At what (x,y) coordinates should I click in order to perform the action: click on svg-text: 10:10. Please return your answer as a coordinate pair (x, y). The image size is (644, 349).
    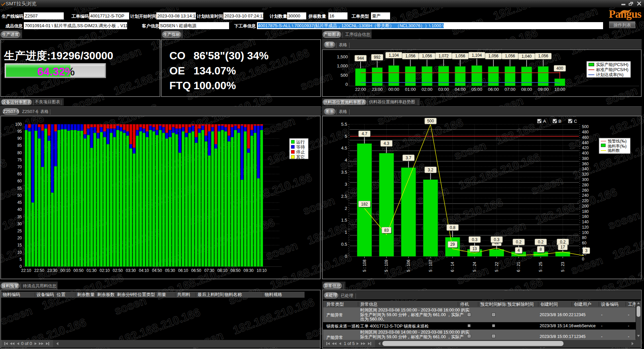
    Looking at the image, I should click on (262, 271).